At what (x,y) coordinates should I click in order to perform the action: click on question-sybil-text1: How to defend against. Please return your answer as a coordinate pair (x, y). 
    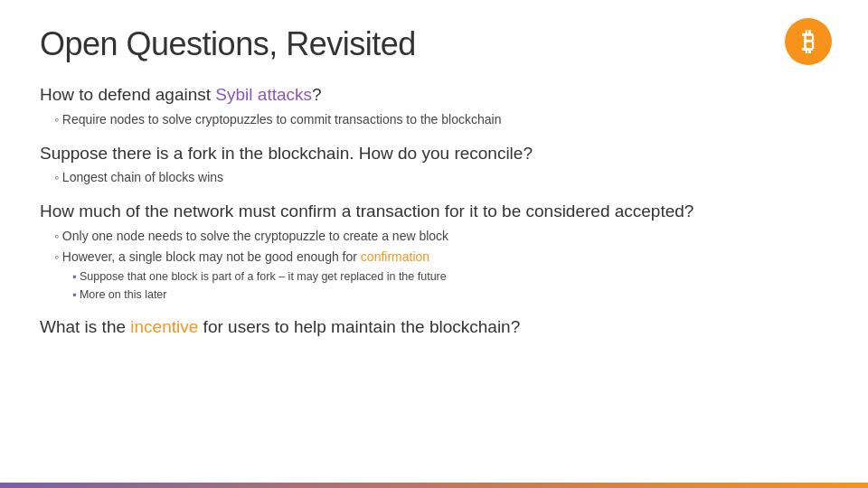
    Looking at the image, I should click on (127, 94).